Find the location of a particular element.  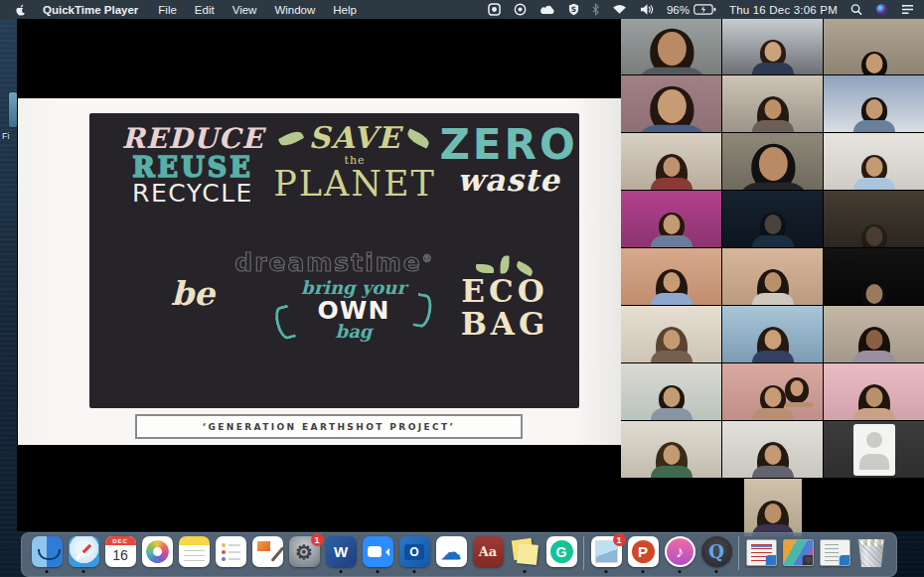

volume-icon is located at coordinates (647, 10).